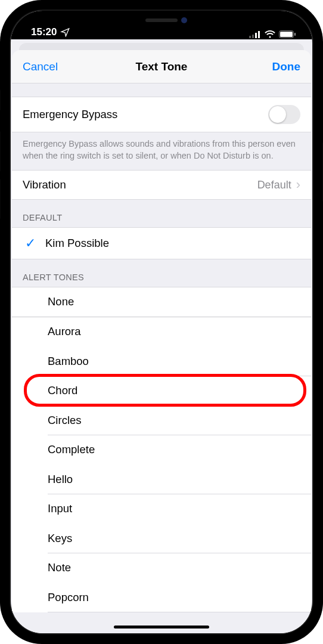 The image size is (323, 644). What do you see at coordinates (63, 391) in the screenshot?
I see `alert-tone-label: Chord` at bounding box center [63, 391].